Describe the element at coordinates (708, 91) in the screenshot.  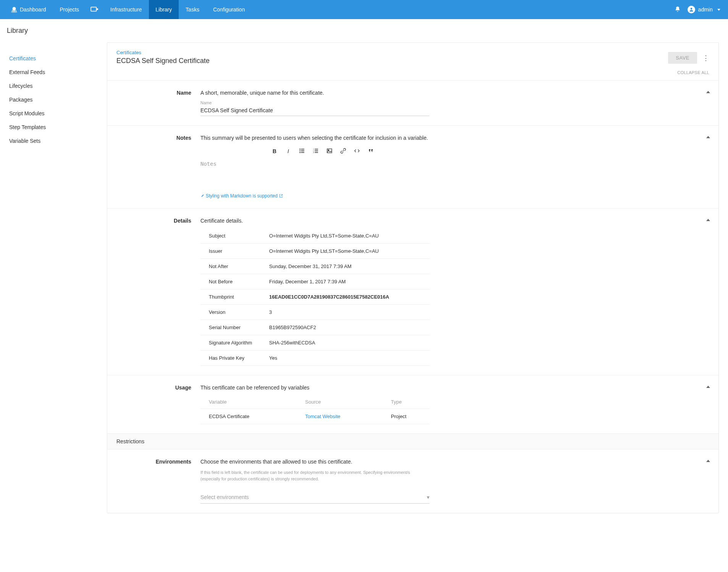
I see `section-name-toggle` at that location.